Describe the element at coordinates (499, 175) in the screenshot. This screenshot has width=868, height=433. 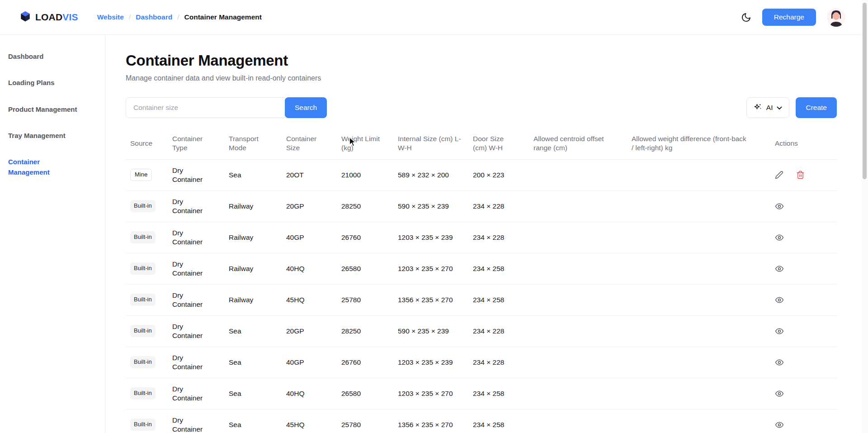
I see `cell-door-size: 200 × 223` at that location.